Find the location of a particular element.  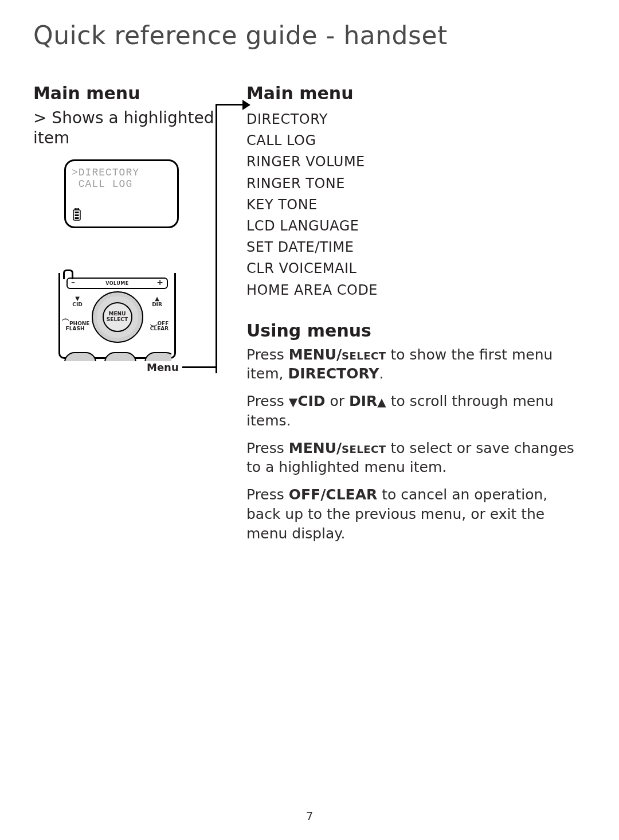

highlight-caption: > Shows a highlighted item is located at coordinates (125, 128).